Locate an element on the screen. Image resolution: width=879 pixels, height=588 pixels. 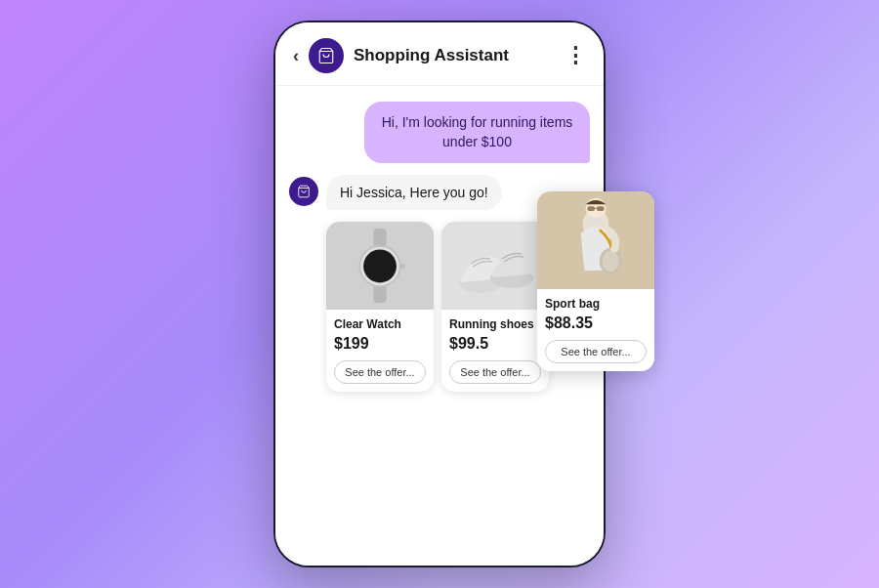
shoes-product-info: Running shoes $99.5 See the offer... is located at coordinates (495, 351).